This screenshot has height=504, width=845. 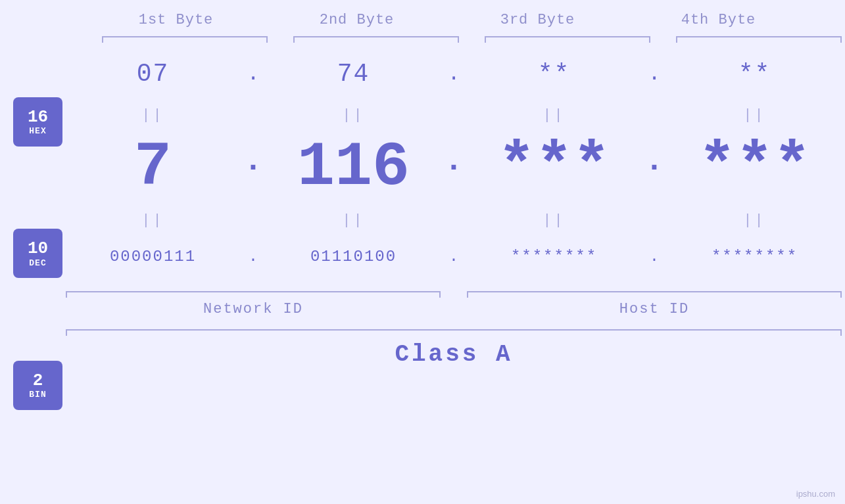 What do you see at coordinates (153, 220) in the screenshot?
I see `eq2-b1: ||` at bounding box center [153, 220].